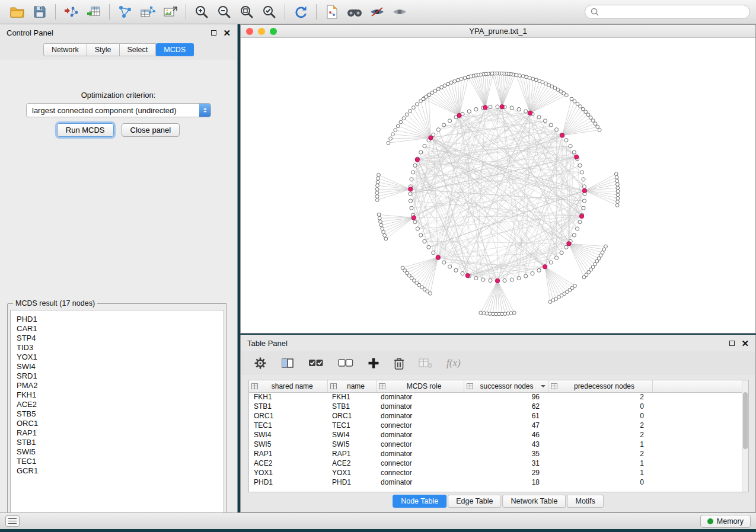  Describe the element at coordinates (224, 12) in the screenshot. I see `zoom-out-button` at that location.